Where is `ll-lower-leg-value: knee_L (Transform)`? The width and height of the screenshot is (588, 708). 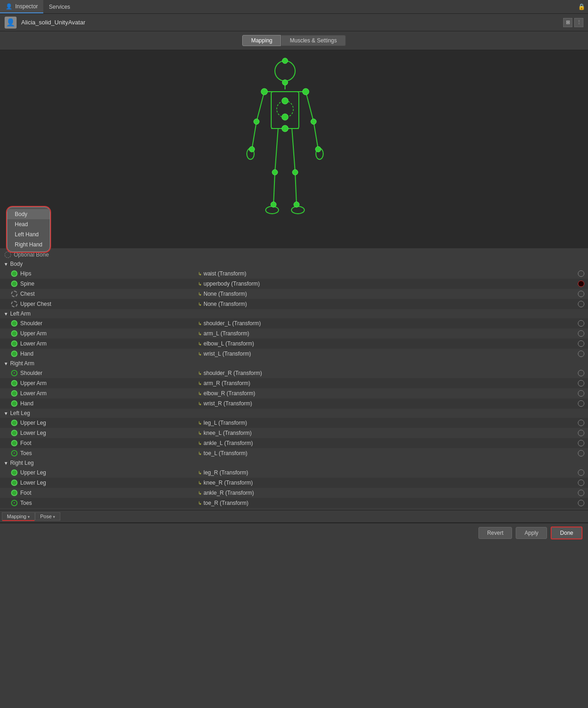 ll-lower-leg-value: knee_L (Transform) is located at coordinates (227, 433).